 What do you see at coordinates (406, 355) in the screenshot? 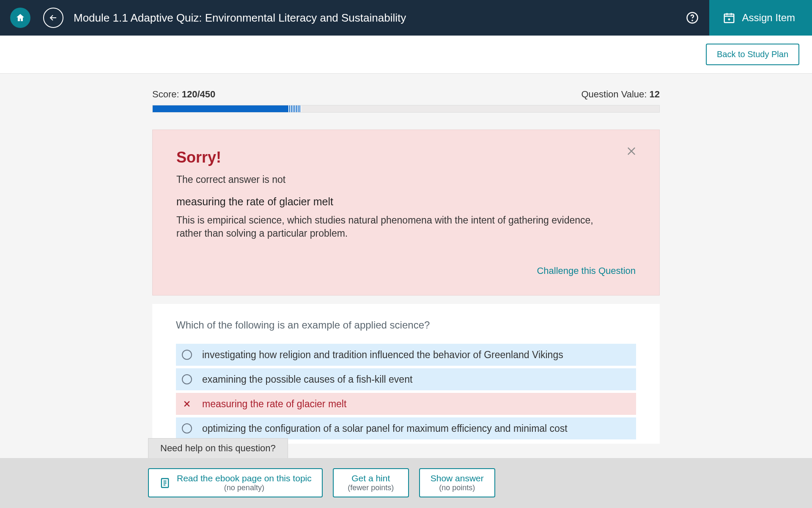
I see `option-0: investigating how religion and tradition…` at bounding box center [406, 355].